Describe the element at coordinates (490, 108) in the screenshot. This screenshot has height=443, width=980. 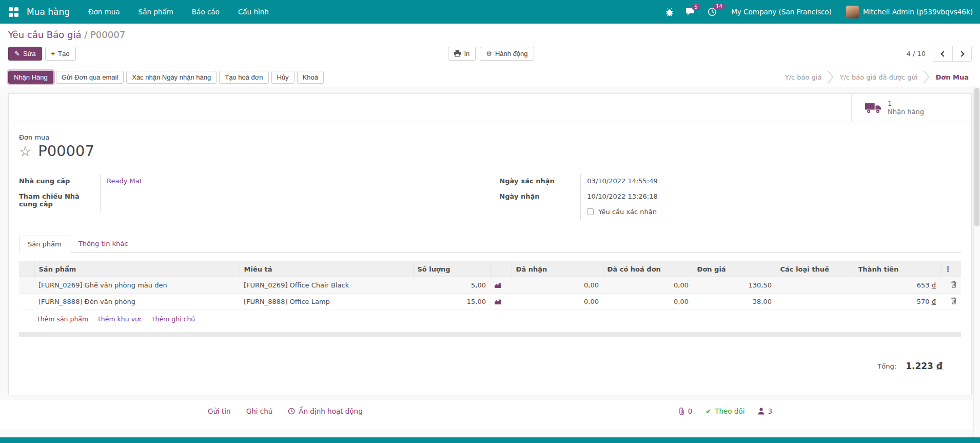
I see `button-box: 1 Nhận hàng` at that location.